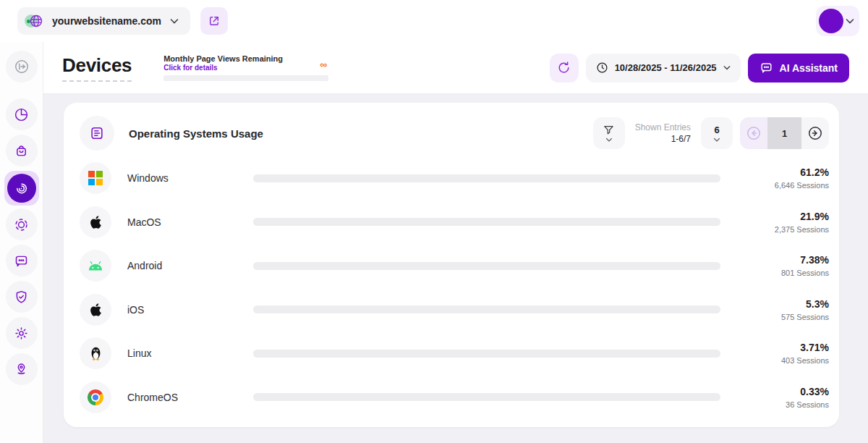 This screenshot has height=443, width=868. Describe the element at coordinates (104, 21) in the screenshot. I see `site-selector: yourwebsitename.com` at that location.